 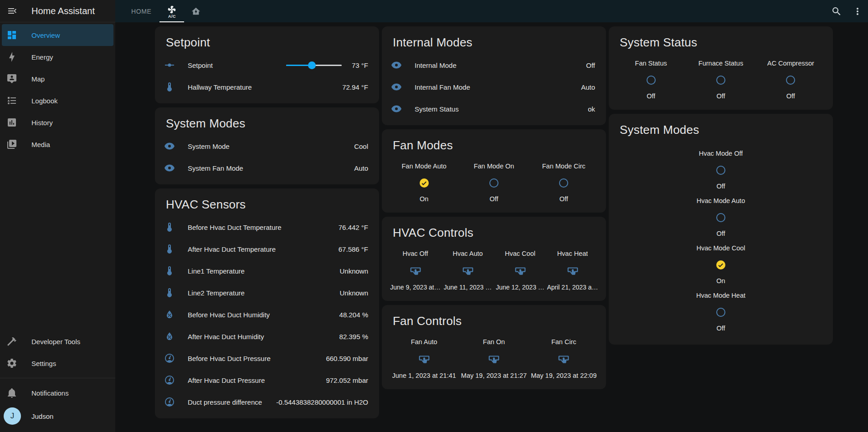 What do you see at coordinates (494, 359) in the screenshot?
I see `glance-item-fan-on: Fan On May 19, 2023 at 21:27` at bounding box center [494, 359].